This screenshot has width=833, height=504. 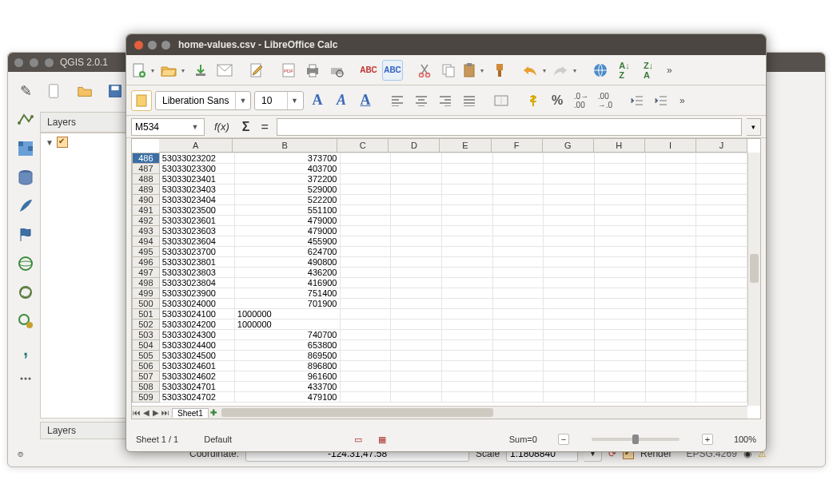 I want to click on column-headers: ABCDEFGHIJ, so click(x=453, y=145).